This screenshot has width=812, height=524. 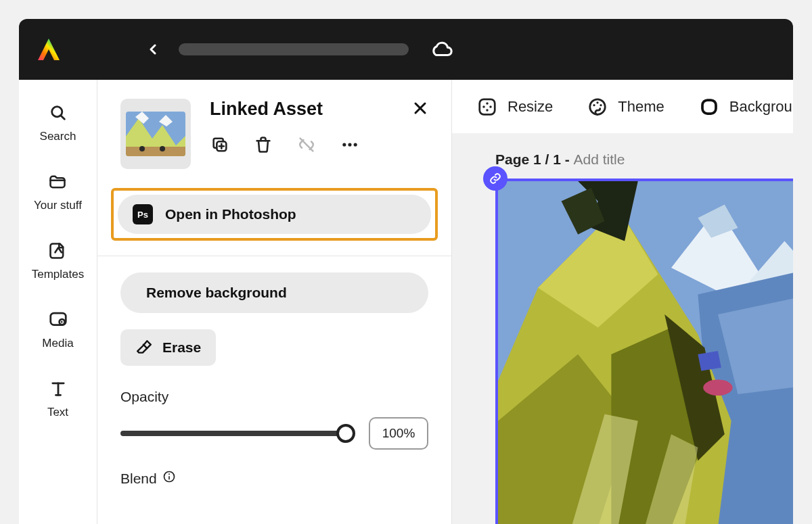 I want to click on folder-icon, so click(x=58, y=182).